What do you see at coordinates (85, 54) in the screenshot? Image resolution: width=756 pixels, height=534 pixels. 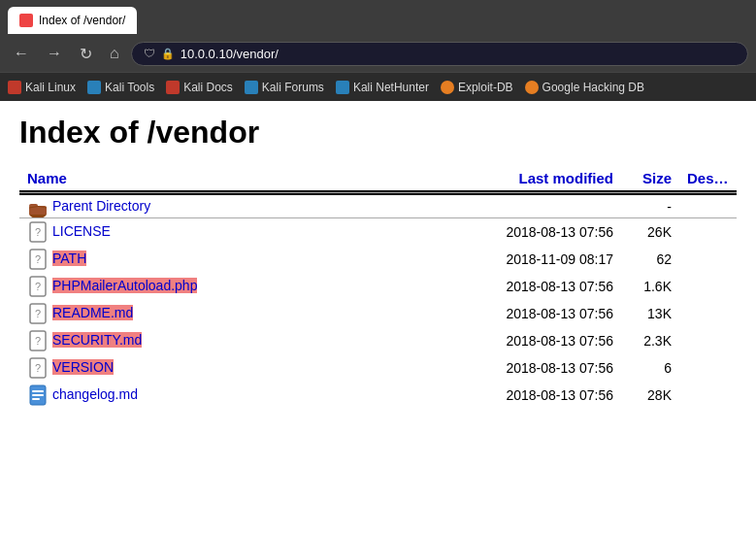 I see `reload-button: ↻` at bounding box center [85, 54].